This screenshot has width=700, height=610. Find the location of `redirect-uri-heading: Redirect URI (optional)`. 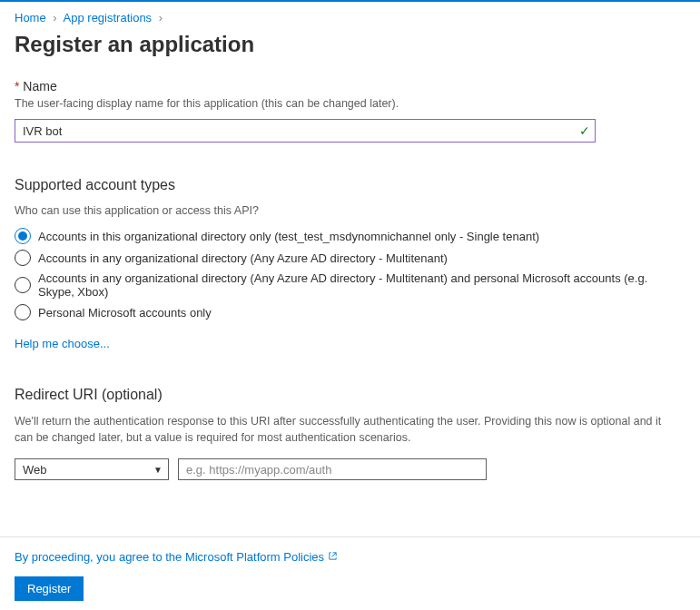

redirect-uri-heading: Redirect URI (optional) is located at coordinates (350, 395).